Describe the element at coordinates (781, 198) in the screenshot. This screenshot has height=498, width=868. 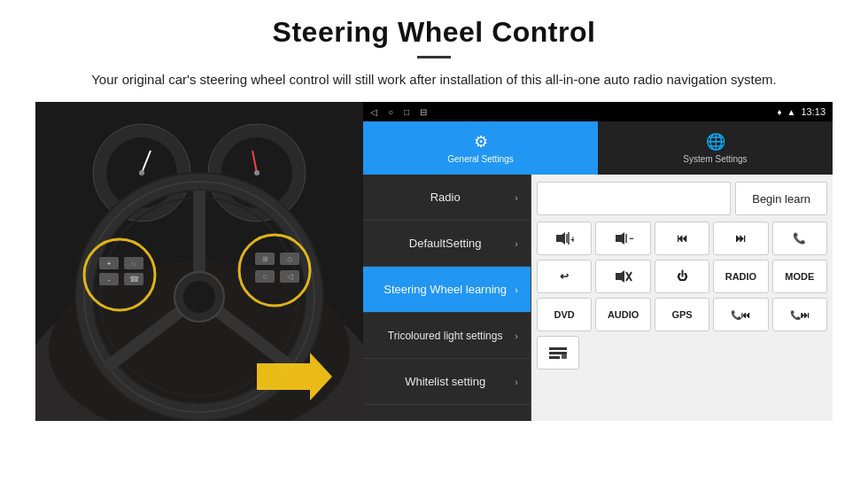
I see `begin-learn-button: Begin learn` at that location.